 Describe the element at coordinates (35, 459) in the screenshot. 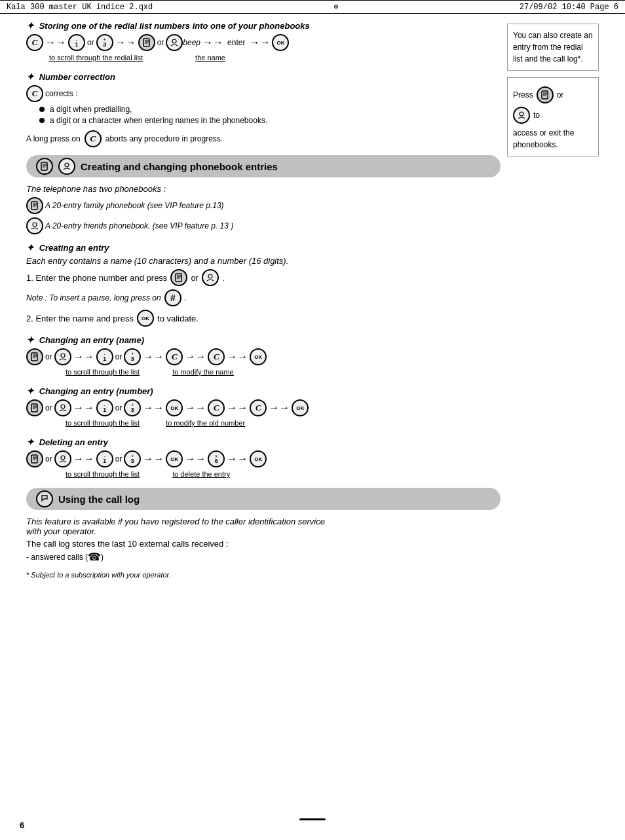

I see `btn-pb-del1` at that location.